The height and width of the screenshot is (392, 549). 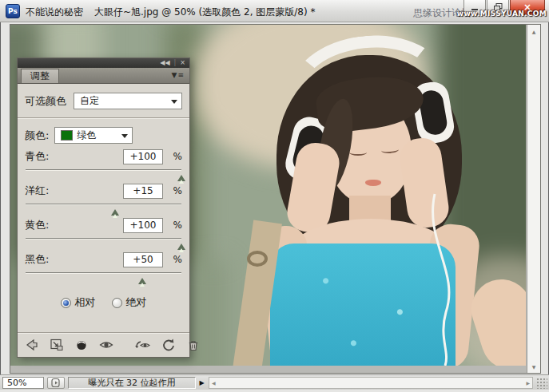 What do you see at coordinates (37, 259) in the screenshot?
I see `black-label: 黑色:` at bounding box center [37, 259].